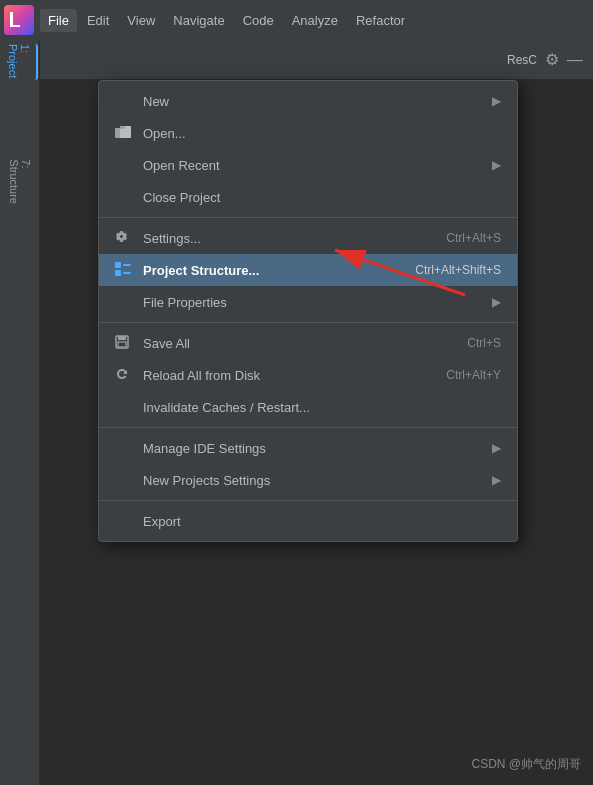  Describe the element at coordinates (20, 182) in the screenshot. I see `sidebar-item-structure: 7: Structure` at that location.